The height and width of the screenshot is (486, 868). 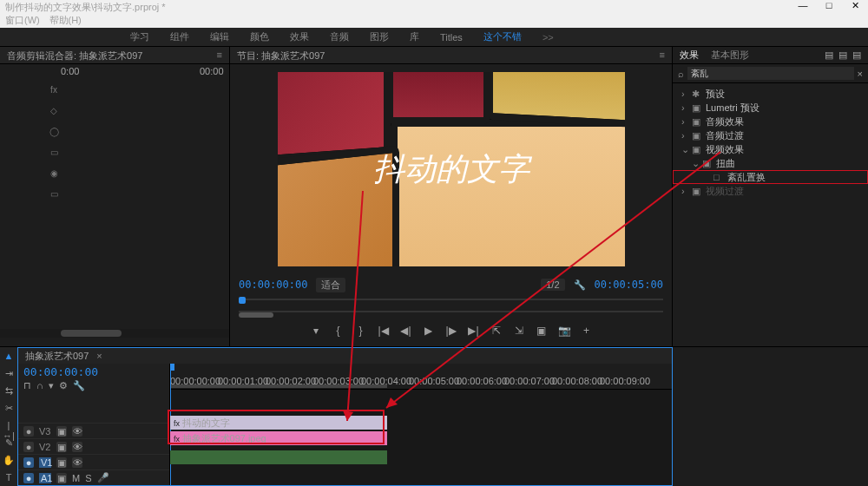 I want to click on timeline-timecode: 00:00:00:00, so click(x=94, y=371).